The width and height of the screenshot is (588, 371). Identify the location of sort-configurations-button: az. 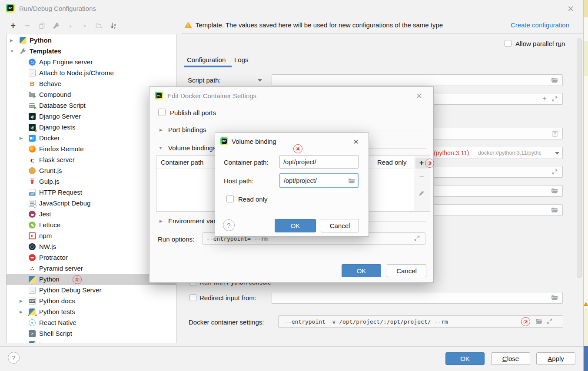
(113, 26).